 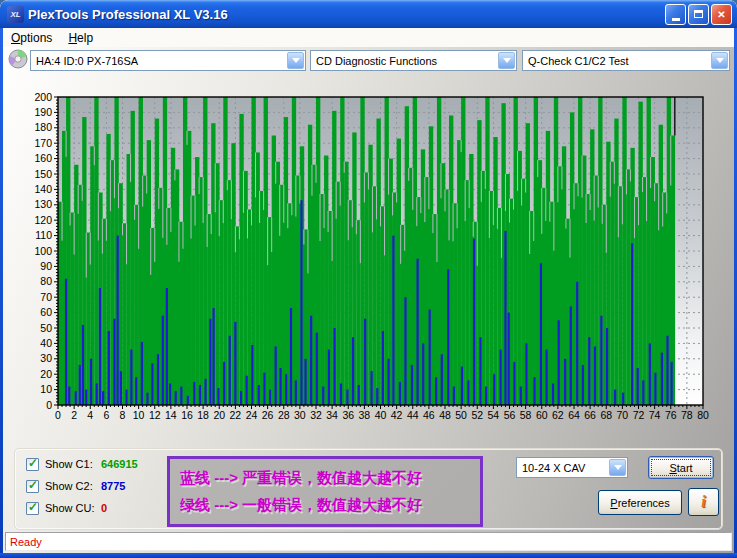 I want to click on svg-text: 4, so click(x=90, y=415).